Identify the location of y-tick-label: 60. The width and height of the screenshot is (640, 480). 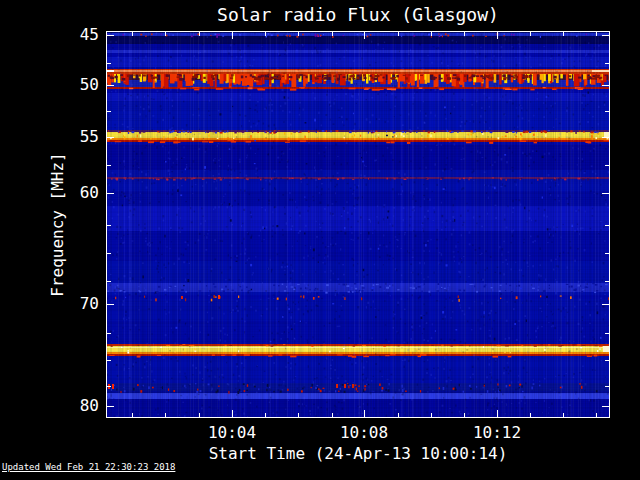
(77, 193).